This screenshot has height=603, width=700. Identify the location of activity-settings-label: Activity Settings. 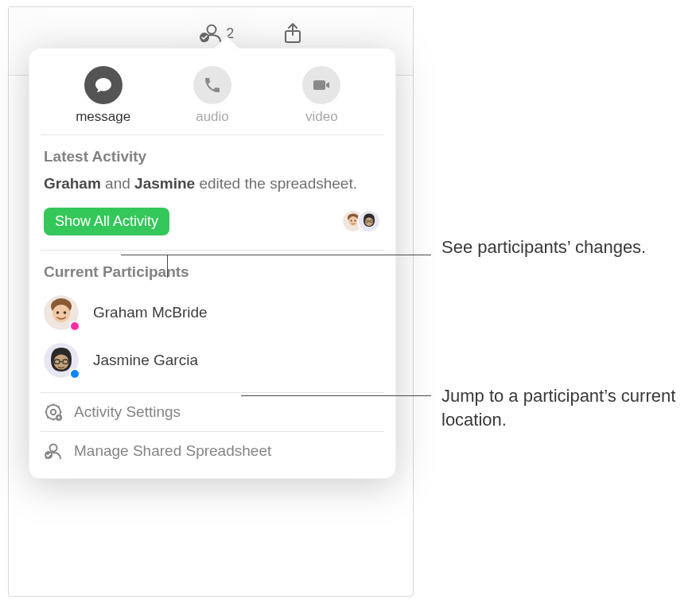
(127, 412).